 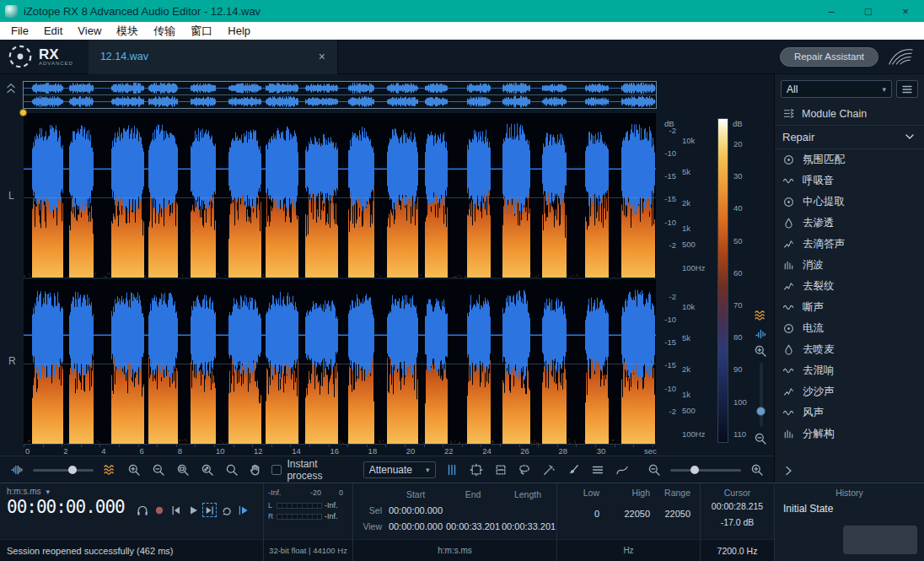 What do you see at coordinates (760, 412) in the screenshot?
I see `vertical-scrollbar-thumb` at bounding box center [760, 412].